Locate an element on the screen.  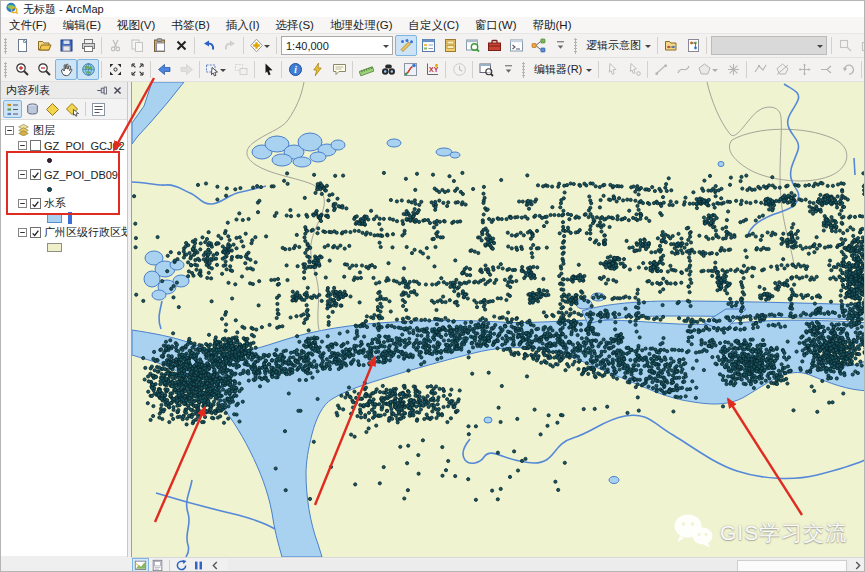
find-route-tool is located at coordinates (410, 70).